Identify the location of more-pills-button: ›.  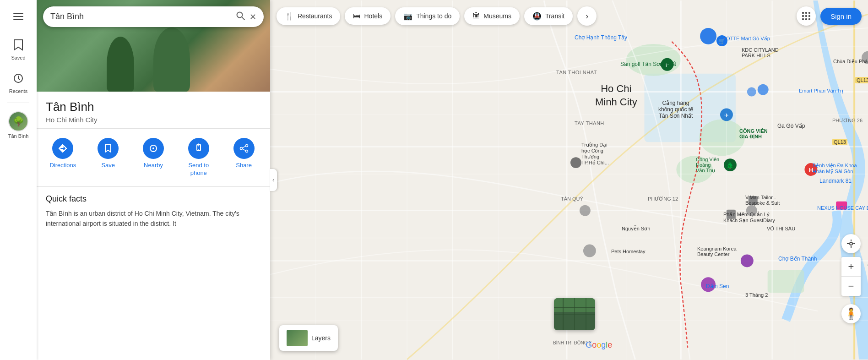
(587, 16).